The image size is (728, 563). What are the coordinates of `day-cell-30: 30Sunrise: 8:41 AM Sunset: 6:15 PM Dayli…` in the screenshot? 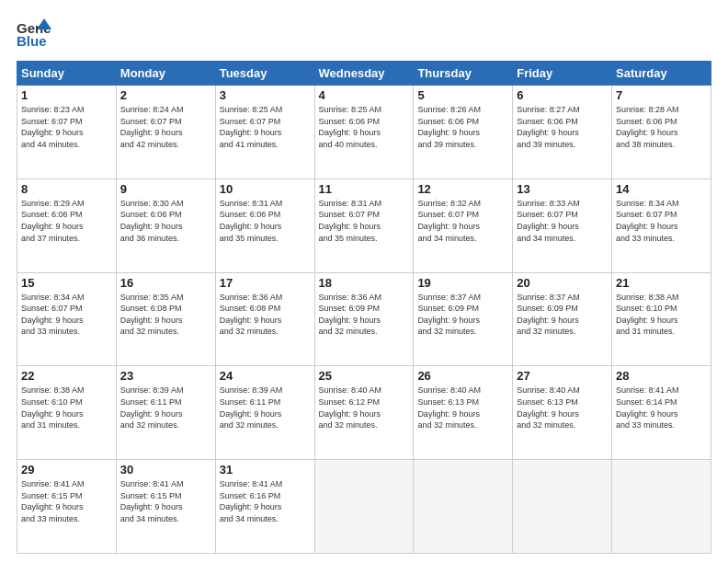 It's located at (165, 507).